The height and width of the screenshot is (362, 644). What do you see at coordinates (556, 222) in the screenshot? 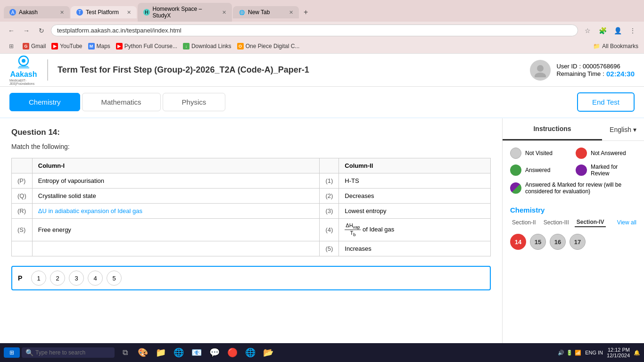
I see `section-tab-3: Section-III` at bounding box center [556, 222].